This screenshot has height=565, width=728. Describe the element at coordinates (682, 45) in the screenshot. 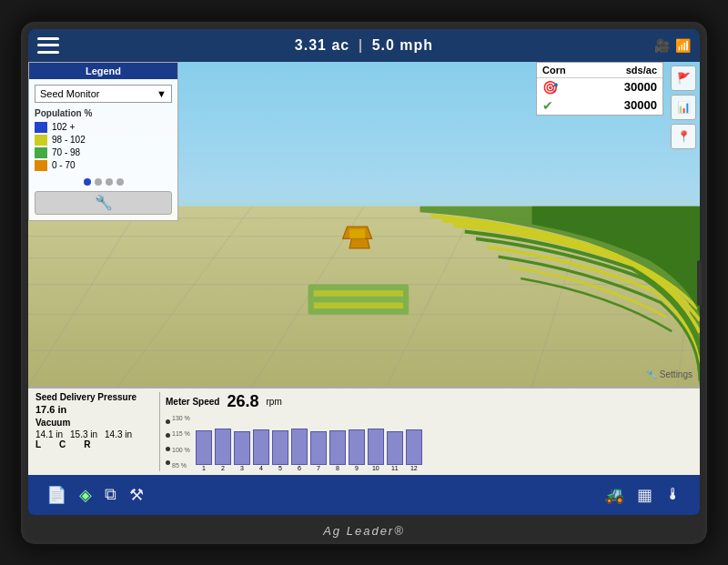

I see `signal-icon: 📶` at that location.